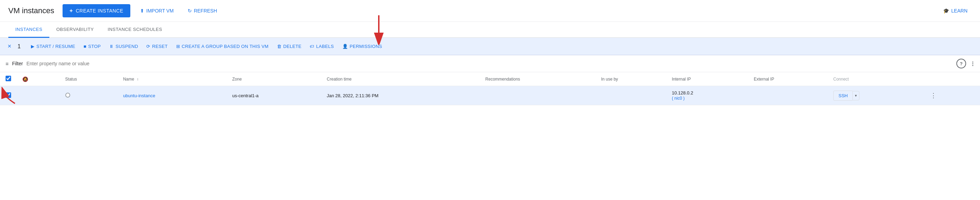 The width and height of the screenshot is (980, 200). Describe the element at coordinates (788, 96) in the screenshot. I see `td-external-ip` at that location.